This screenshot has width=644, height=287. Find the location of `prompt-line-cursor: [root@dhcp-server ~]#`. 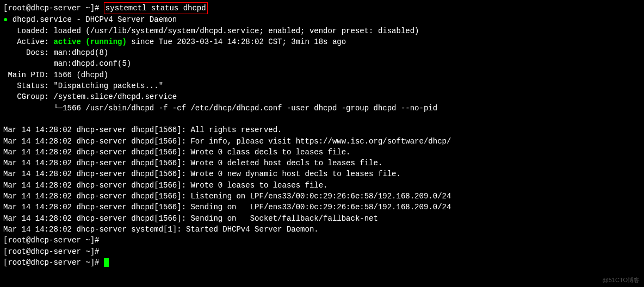

prompt-line-cursor: [root@dhcp-server ~]# is located at coordinates (322, 263).